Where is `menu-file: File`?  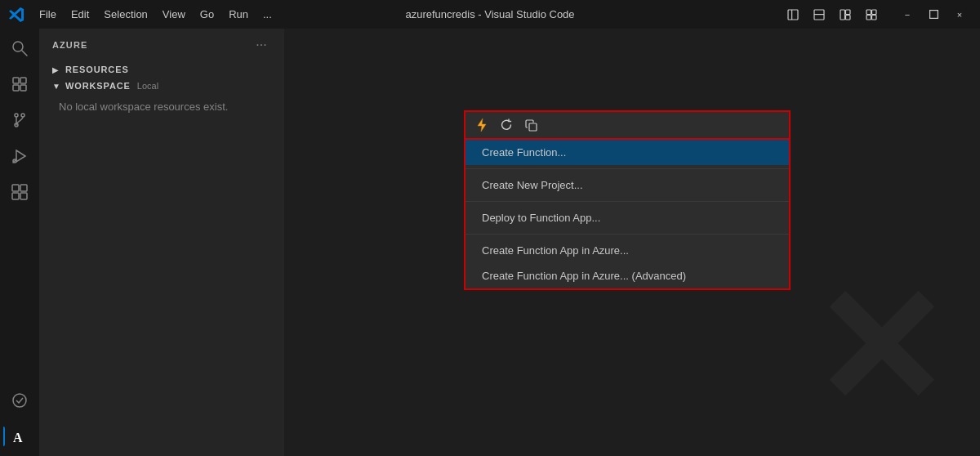
menu-file: File is located at coordinates (47, 15).